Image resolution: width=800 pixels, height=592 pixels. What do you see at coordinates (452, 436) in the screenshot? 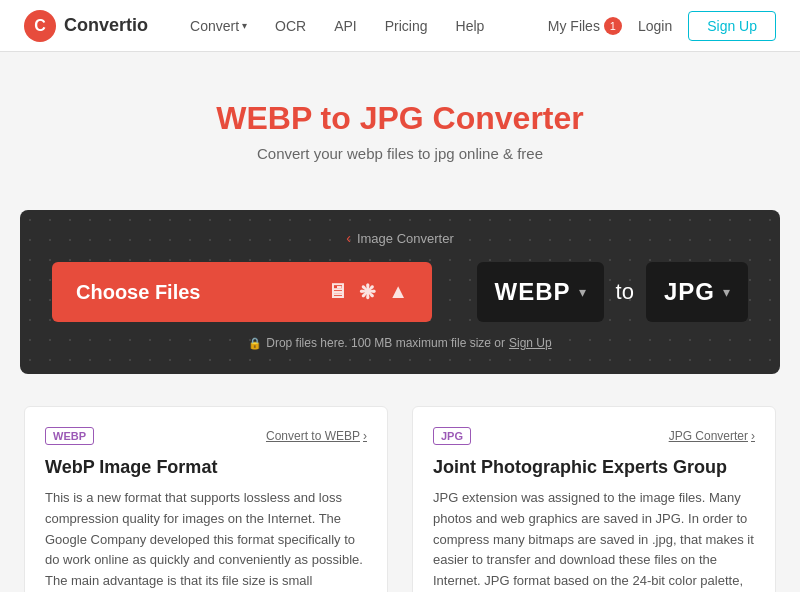
I see `jpg-tag: JPG` at bounding box center [452, 436].